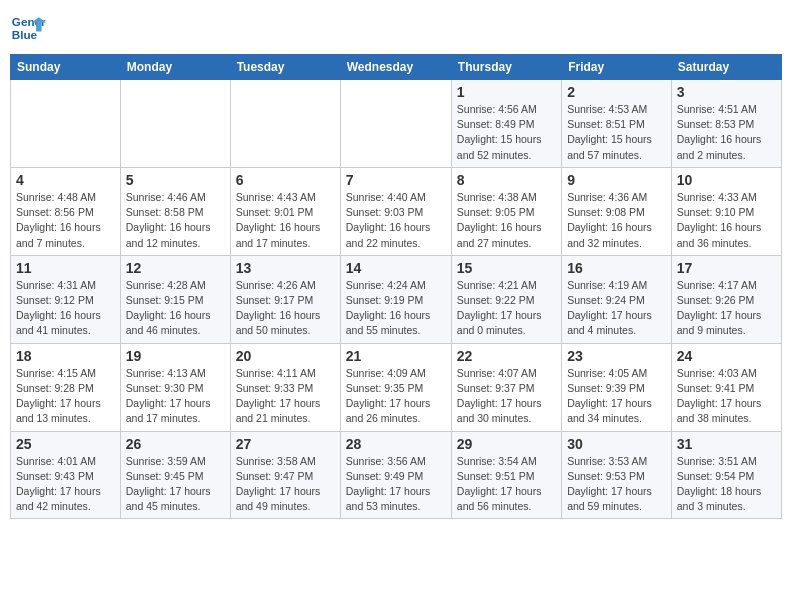 The width and height of the screenshot is (792, 612). Describe the element at coordinates (66, 268) in the screenshot. I see `day-number: 11` at that location.